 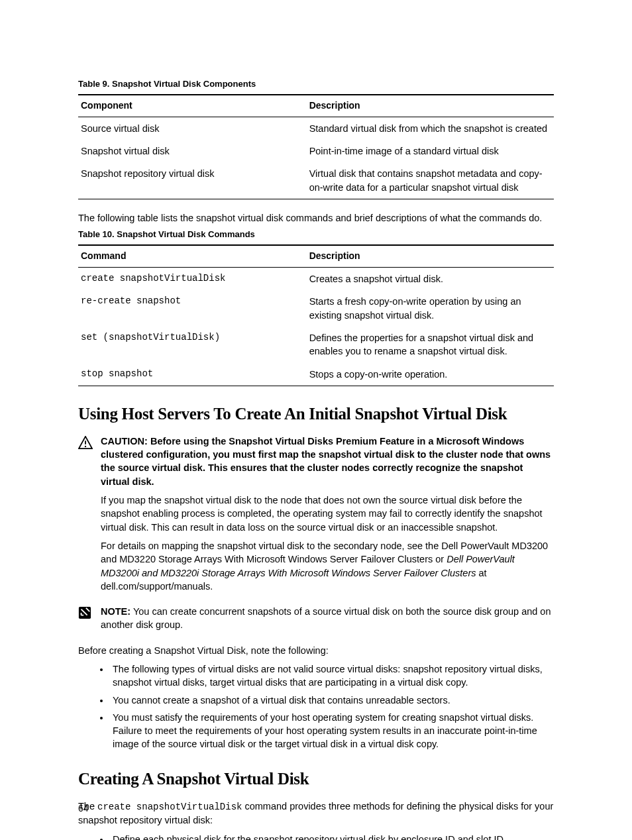 I want to click on cell-description: Starts a fresh copy-on-write operation b…, so click(x=431, y=309).